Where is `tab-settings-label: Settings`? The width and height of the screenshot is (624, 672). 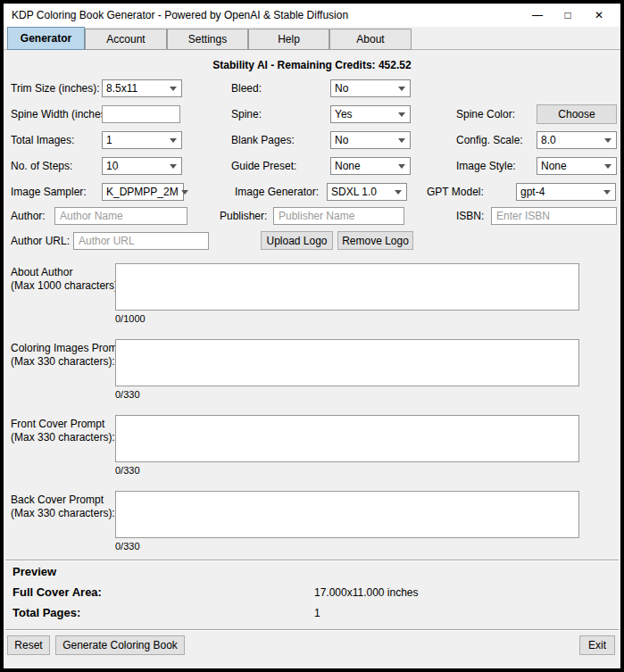
tab-settings-label: Settings is located at coordinates (207, 39).